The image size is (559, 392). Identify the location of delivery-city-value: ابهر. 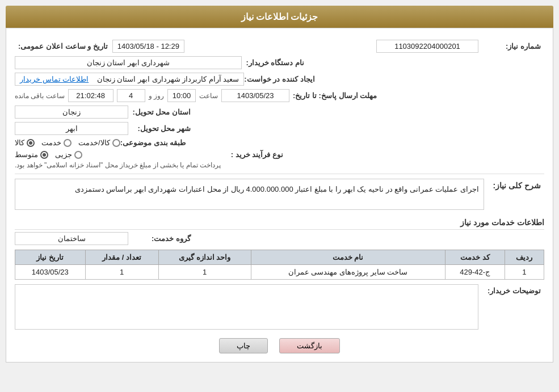
(72, 128).